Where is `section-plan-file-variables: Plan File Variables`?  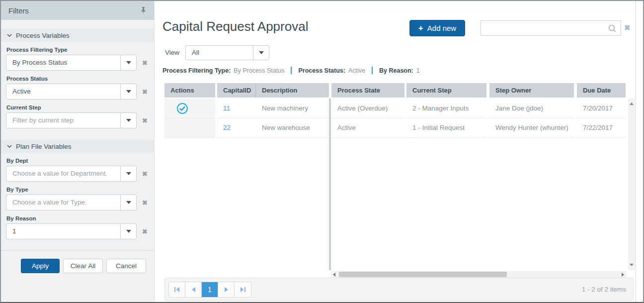
section-plan-file-variables: Plan File Variables is located at coordinates (78, 146).